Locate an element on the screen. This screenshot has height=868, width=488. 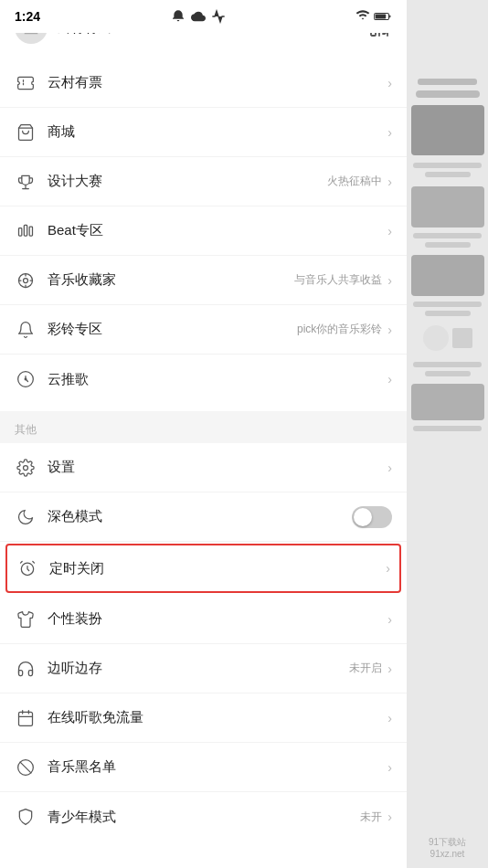
notification-icon is located at coordinates (178, 16).